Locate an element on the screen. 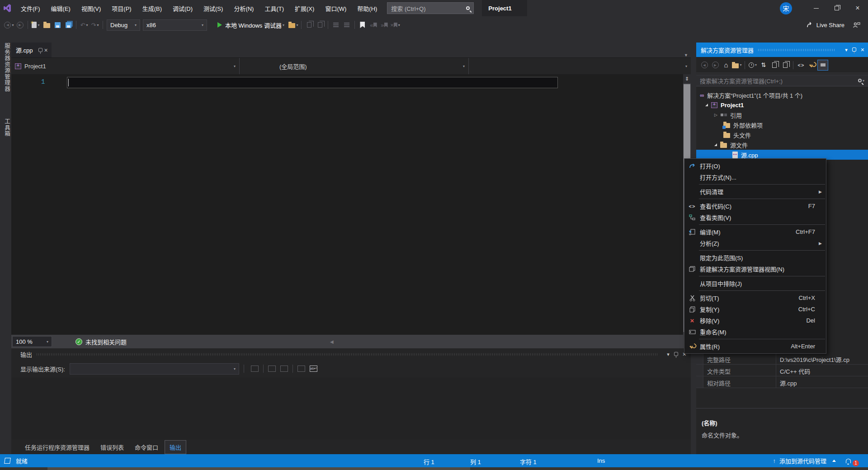 This screenshot has width=868, height=470. switch-views-button: ▾ is located at coordinates (737, 65).